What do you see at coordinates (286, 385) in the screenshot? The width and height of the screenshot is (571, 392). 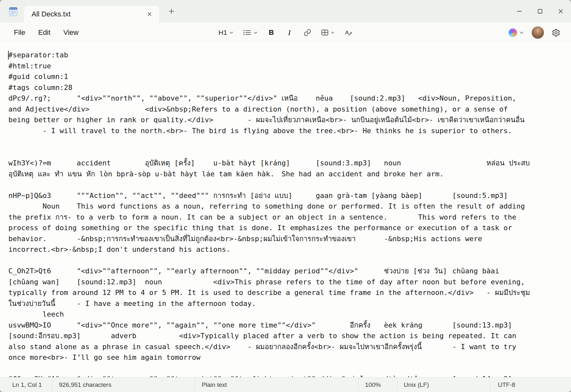 I see `status-bar: Ln 1, Col 1 926,951 characters Plain tex…` at bounding box center [286, 385].